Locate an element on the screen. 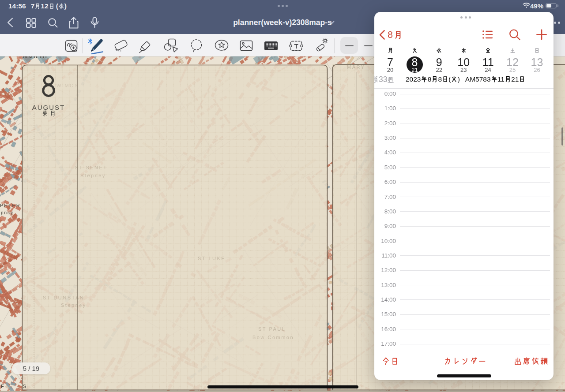 The height and width of the screenshot is (392, 565). svg-text: W MOS is located at coordinates (68, 86).